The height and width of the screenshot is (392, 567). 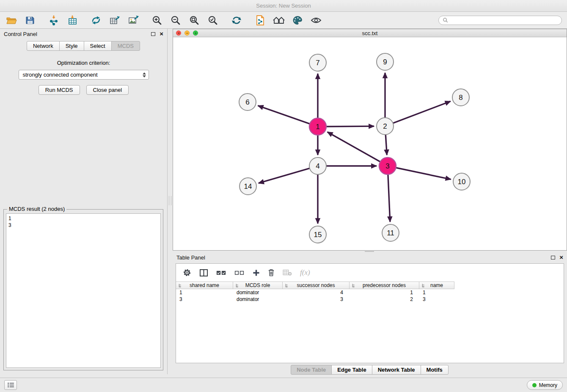 What do you see at coordinates (204, 273) in the screenshot?
I see `column-selector-icon` at bounding box center [204, 273].